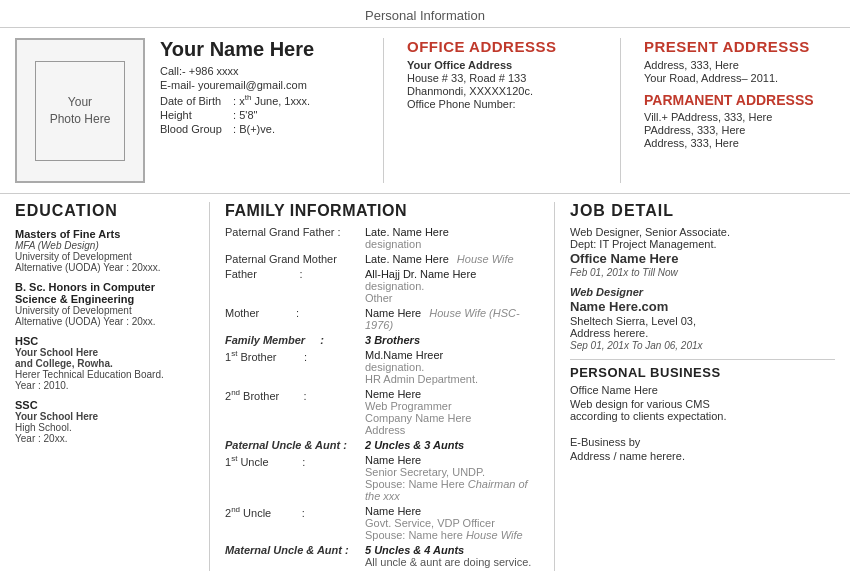 This screenshot has width=850, height=575. What do you see at coordinates (702, 456) in the screenshot?
I see `pb-line4: Address / name herere.` at bounding box center [702, 456].